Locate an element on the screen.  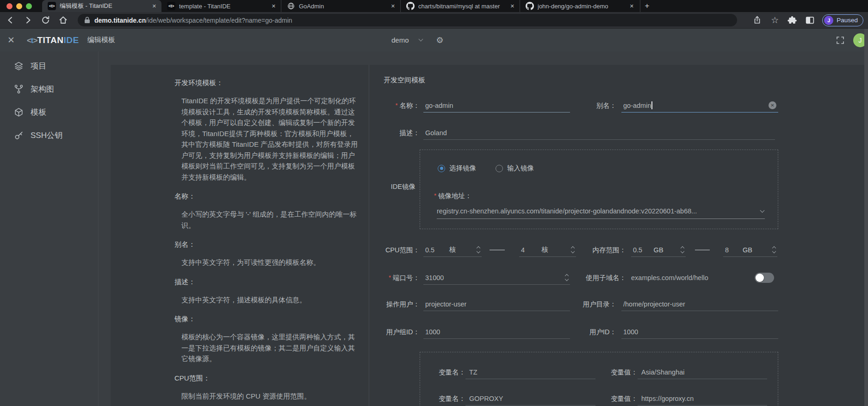
user-id-input: 1000 is located at coordinates (700, 332).